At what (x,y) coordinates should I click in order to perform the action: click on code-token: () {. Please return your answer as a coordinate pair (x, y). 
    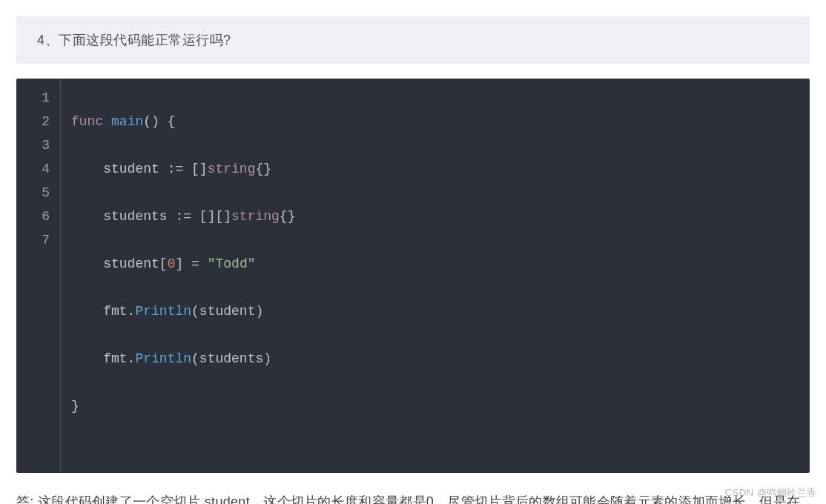
    Looking at the image, I should click on (159, 122).